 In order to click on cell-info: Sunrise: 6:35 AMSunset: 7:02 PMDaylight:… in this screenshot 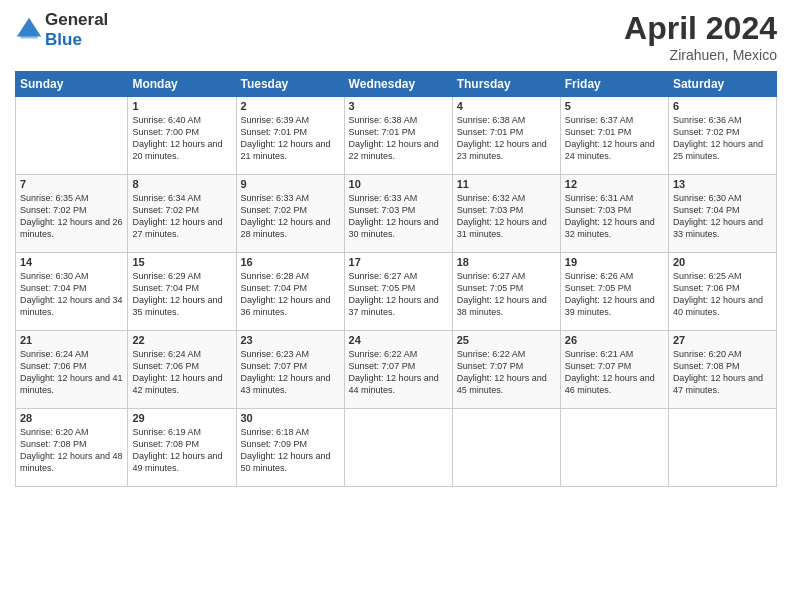, I will do `click(72, 216)`.